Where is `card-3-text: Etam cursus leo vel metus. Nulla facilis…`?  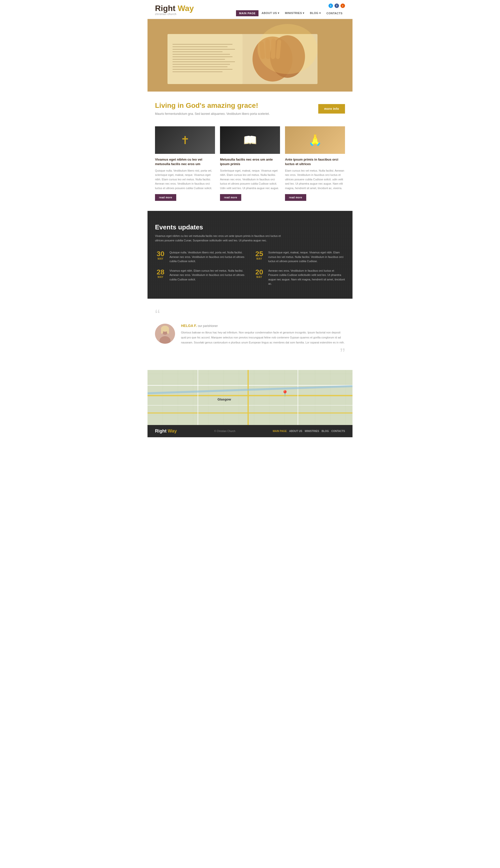
card-3-text: Etam cursus leo vel metus. Nulla facilis… is located at coordinates (315, 180).